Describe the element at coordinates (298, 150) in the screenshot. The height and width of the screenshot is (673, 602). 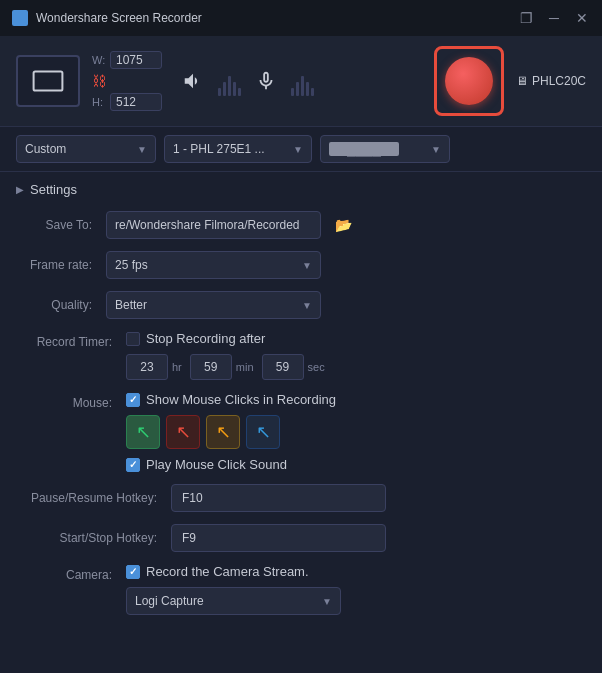
I see `audio-arrow: ▼` at that location.